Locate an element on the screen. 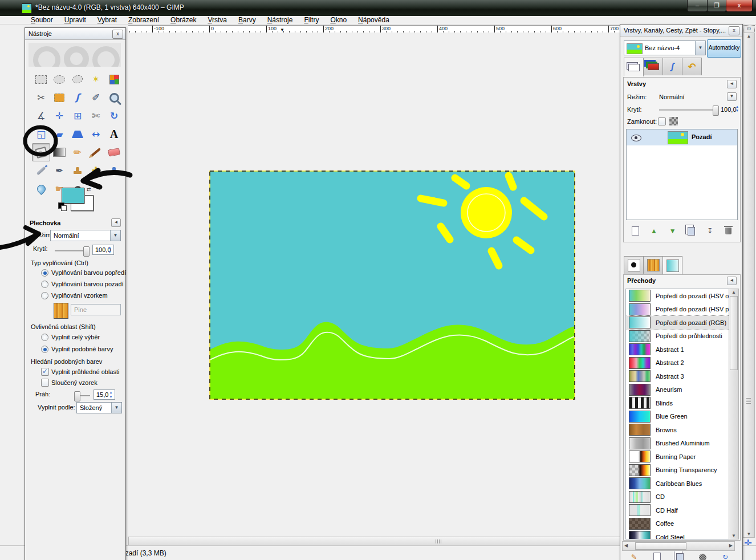  delete-layer-button is located at coordinates (729, 231).